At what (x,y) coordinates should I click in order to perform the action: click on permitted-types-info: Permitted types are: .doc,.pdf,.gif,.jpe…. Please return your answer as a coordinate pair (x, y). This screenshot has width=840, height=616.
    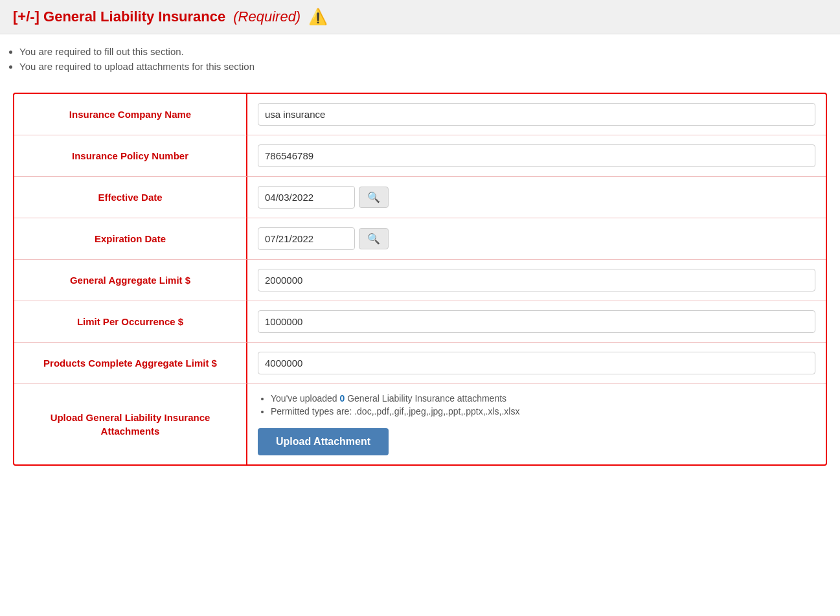
    Looking at the image, I should click on (395, 411).